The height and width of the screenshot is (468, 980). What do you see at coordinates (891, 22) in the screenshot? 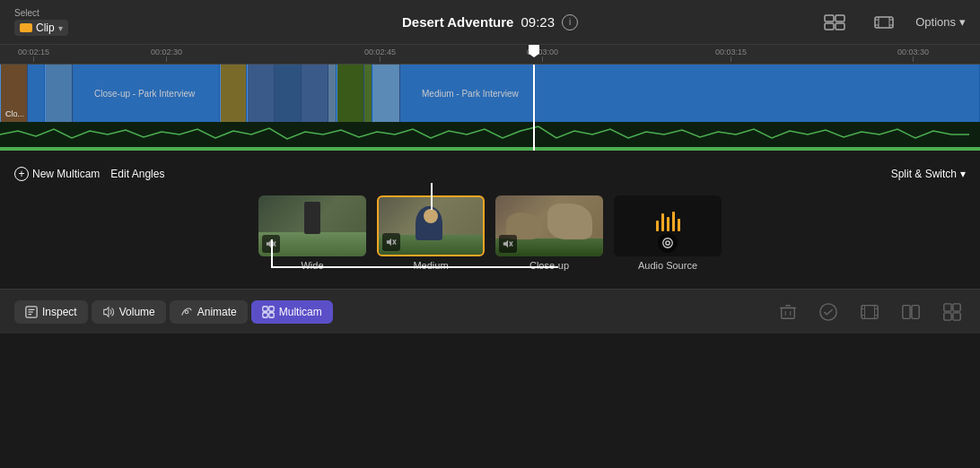
I see `top-bar-right: Options ▾` at bounding box center [891, 22].